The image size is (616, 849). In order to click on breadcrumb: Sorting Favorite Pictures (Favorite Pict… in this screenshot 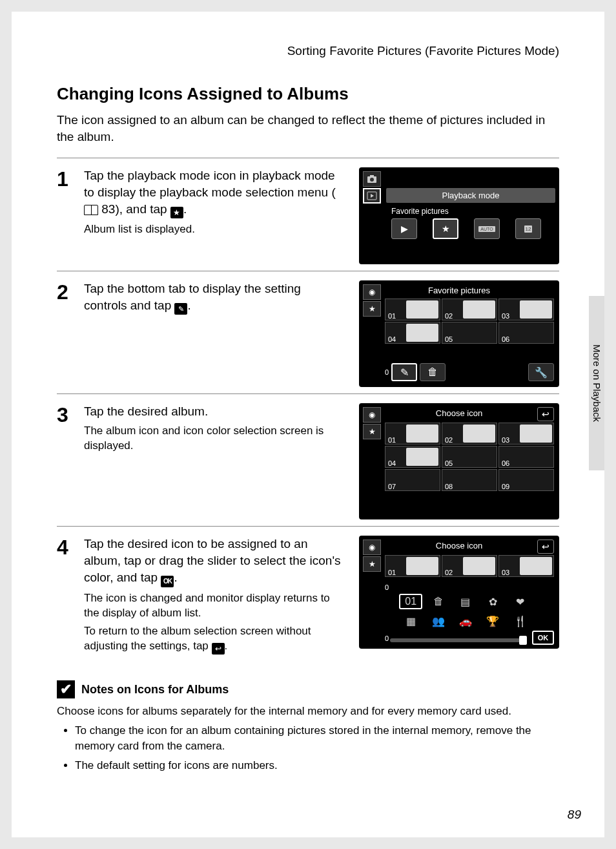, I will do `click(308, 51)`.